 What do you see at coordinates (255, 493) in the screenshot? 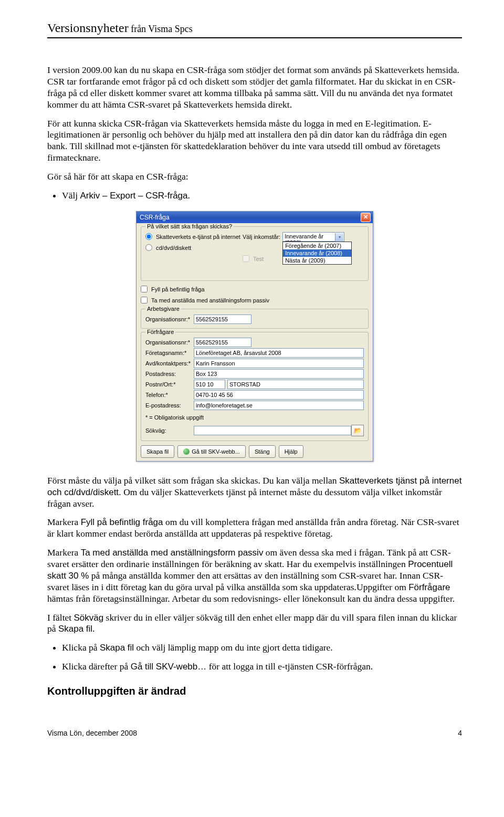
I see `paragraph-4: Först måste du välja på vilket sätt som …` at bounding box center [255, 493].